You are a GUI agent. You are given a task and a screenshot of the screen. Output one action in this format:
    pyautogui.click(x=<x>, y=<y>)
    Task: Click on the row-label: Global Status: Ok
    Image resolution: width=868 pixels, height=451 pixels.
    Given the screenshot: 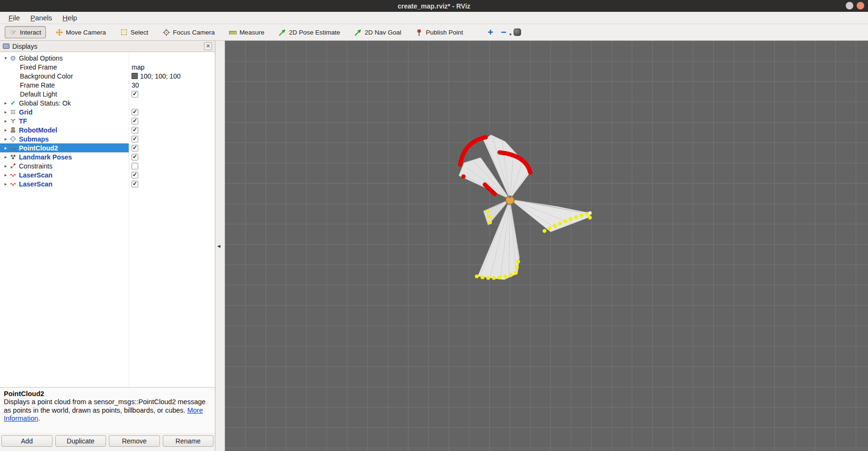 What is the action you would take?
    pyautogui.click(x=45, y=103)
    